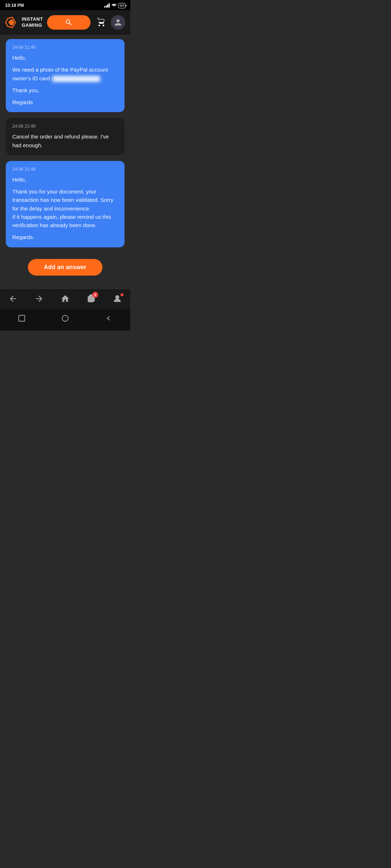 The width and height of the screenshot is (391, 868). What do you see at coordinates (65, 47) in the screenshot?
I see `msg1-timestamp: 24-06 21:46` at bounding box center [65, 47].